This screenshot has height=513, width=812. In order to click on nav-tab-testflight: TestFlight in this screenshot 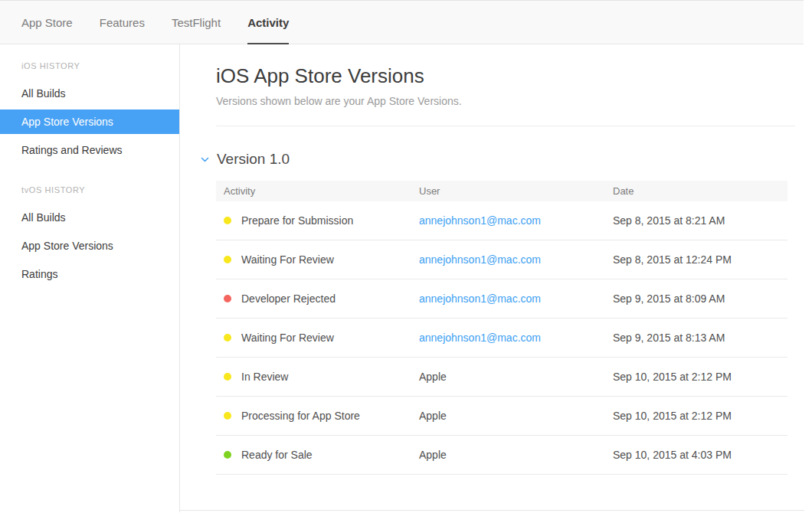, I will do `click(196, 22)`.